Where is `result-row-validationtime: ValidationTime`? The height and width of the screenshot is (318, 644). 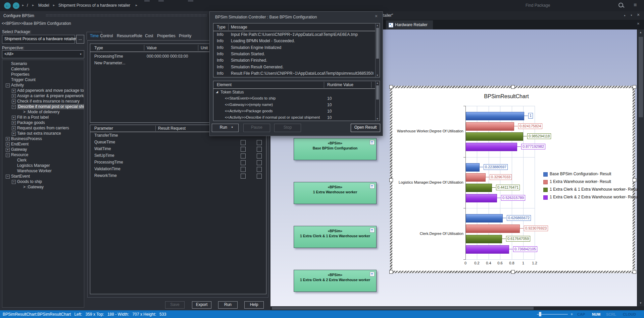 result-row-validationtime: ValidationTime is located at coordinates (107, 169).